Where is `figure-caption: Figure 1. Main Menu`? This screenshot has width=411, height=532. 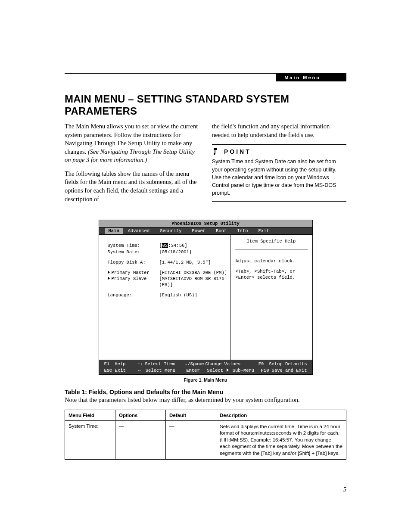
figure-caption: Figure 1. Main Menu is located at coordinates (206, 380).